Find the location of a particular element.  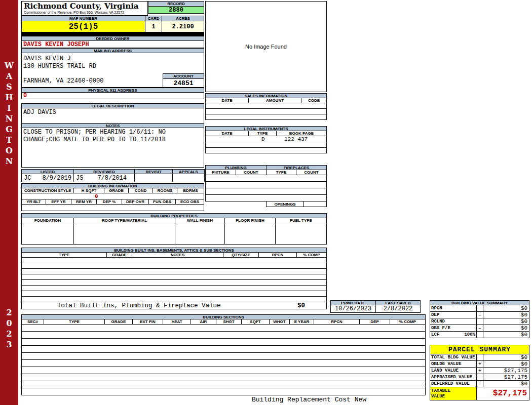

parcel-value: $27,175 is located at coordinates (506, 377).